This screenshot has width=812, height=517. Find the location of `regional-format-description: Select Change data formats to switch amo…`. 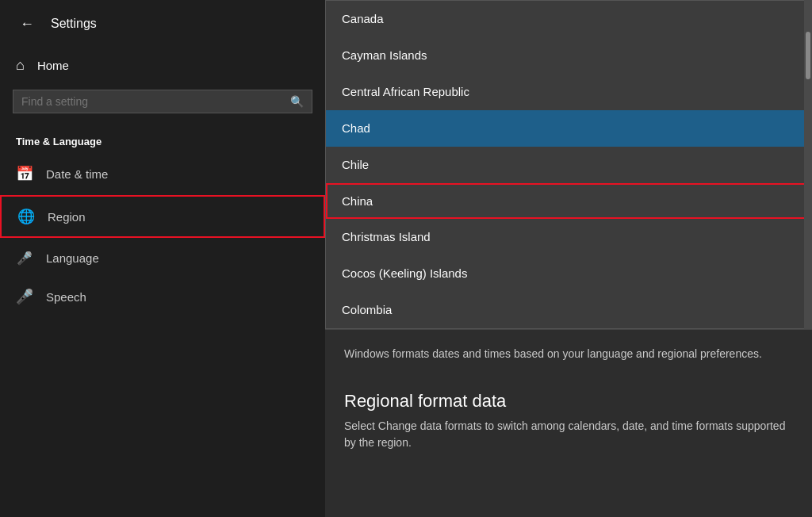

regional-format-description: Select Change data formats to switch amo… is located at coordinates (569, 442).